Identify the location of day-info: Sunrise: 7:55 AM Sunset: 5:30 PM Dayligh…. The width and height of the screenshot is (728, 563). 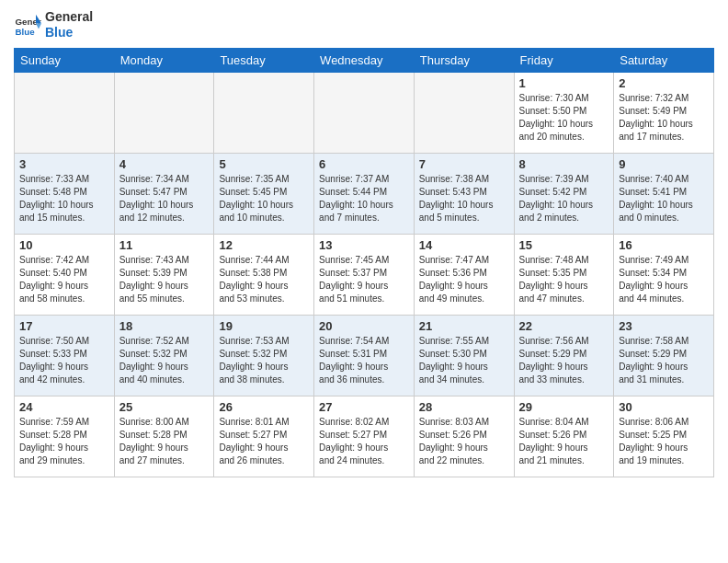
(464, 361).